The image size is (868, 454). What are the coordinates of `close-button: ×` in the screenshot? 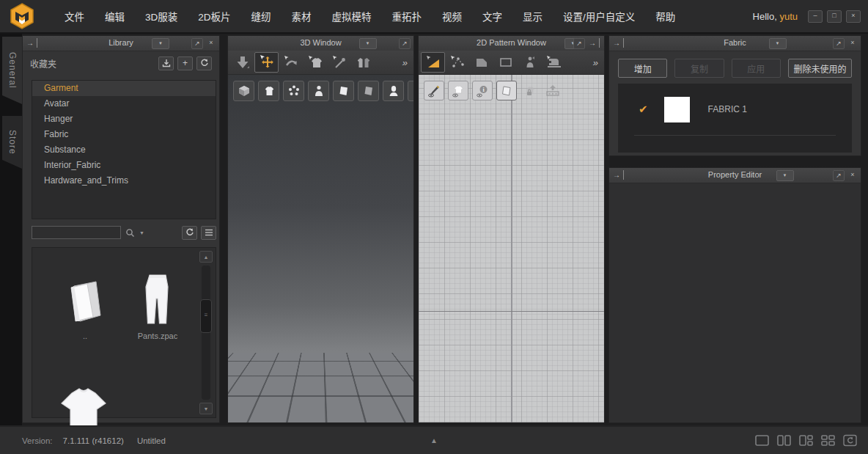 It's located at (853, 16).